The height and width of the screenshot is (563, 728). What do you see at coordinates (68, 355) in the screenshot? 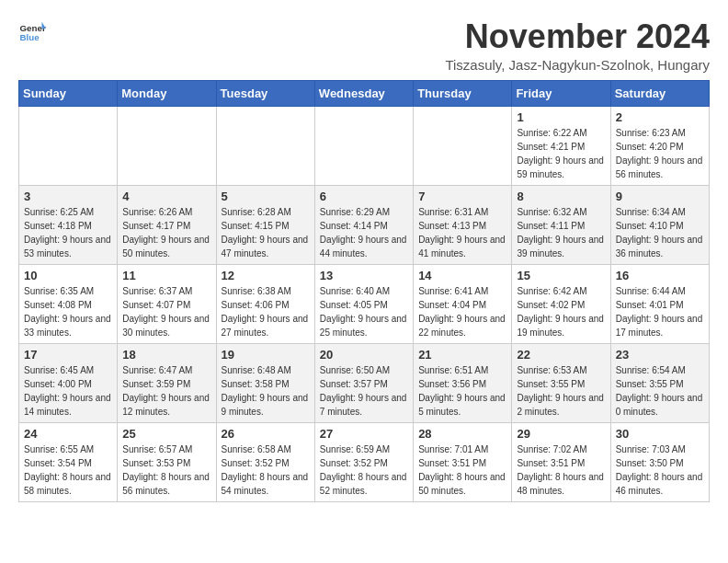
I see `day-number: 17` at bounding box center [68, 355].